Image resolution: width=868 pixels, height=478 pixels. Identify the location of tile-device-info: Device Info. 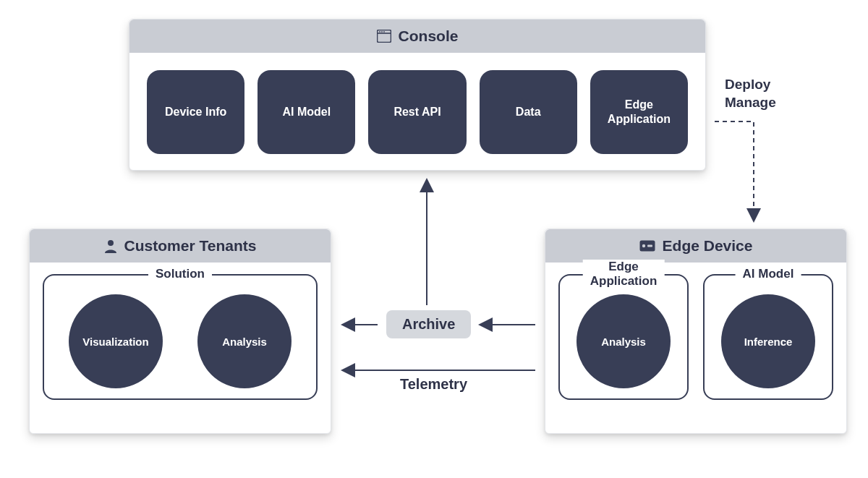
(195, 112).